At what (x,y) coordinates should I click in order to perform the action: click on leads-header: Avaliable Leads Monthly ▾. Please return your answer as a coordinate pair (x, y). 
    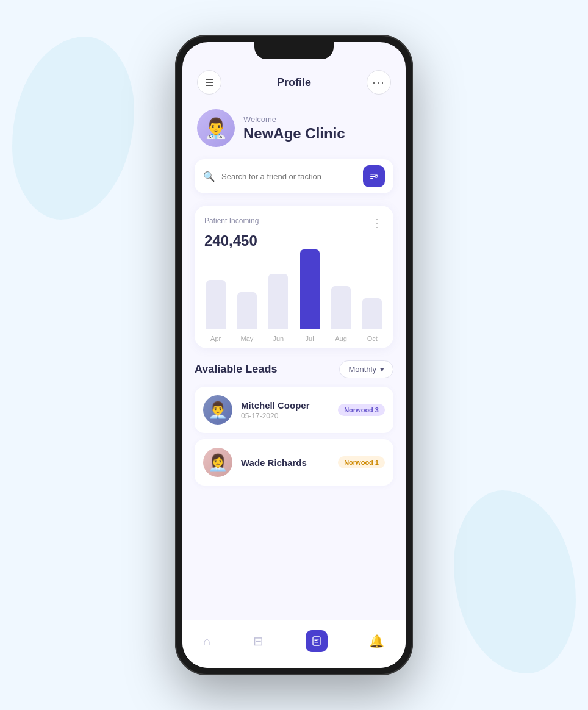
    Looking at the image, I should click on (294, 370).